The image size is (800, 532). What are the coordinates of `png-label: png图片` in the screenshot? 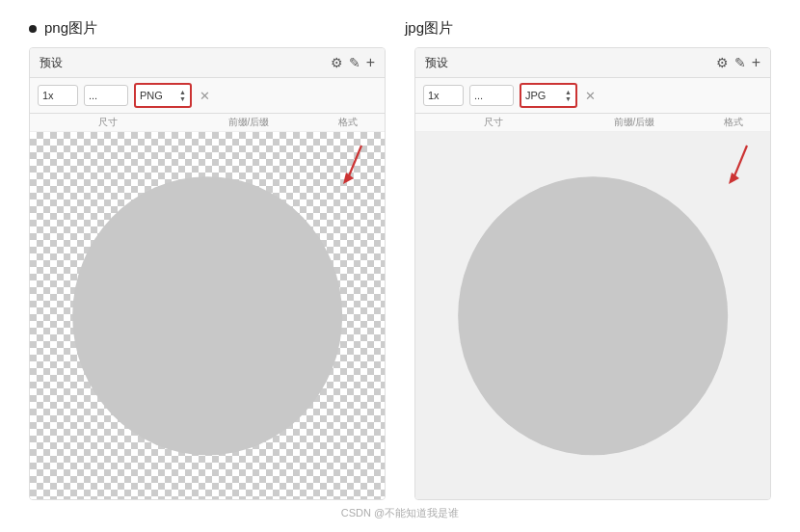 It's located at (212, 29).